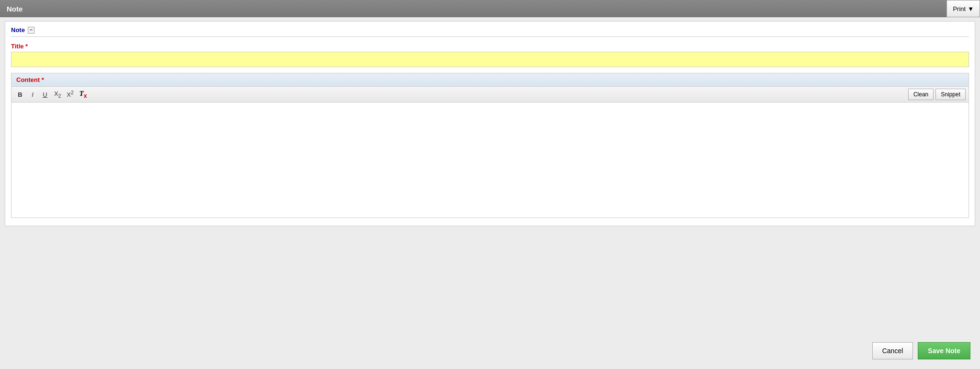  What do you see at coordinates (937, 94) in the screenshot?
I see `toolbar-right: Clean Snippet` at bounding box center [937, 94].